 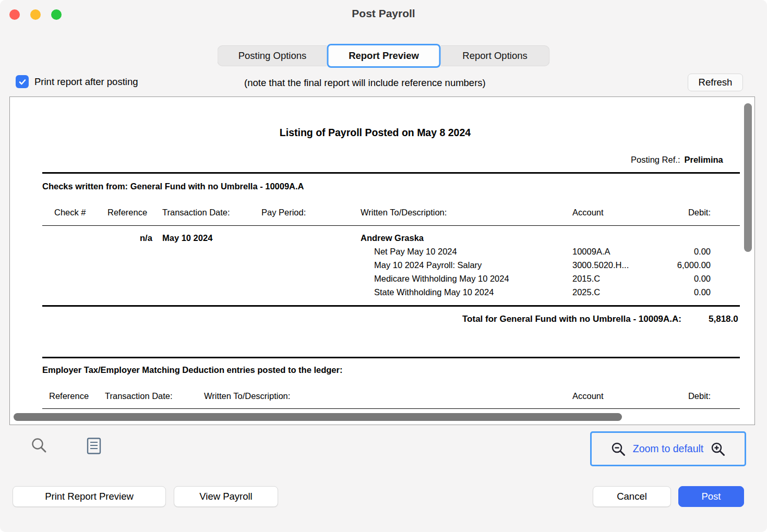 What do you see at coordinates (428, 265) in the screenshot?
I see `line-description: May 10 2024 Payroll: Salary` at bounding box center [428, 265].